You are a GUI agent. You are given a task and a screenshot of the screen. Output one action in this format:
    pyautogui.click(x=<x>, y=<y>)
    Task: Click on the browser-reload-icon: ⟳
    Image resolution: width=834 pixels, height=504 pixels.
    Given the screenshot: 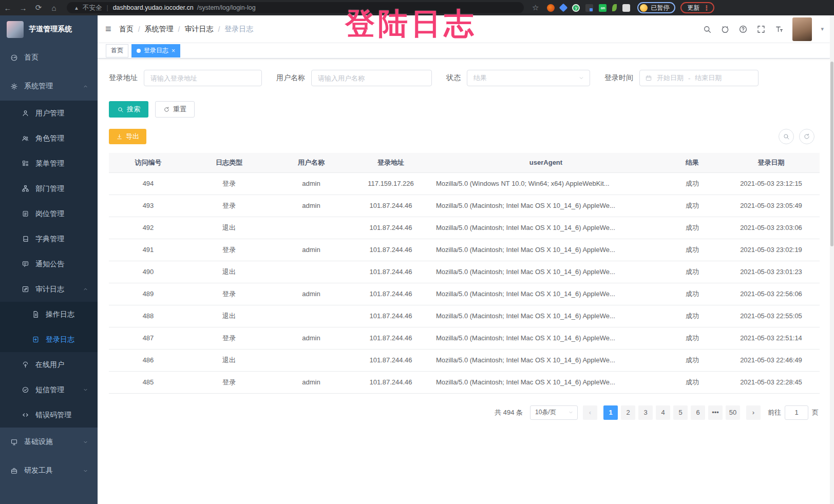 What is the action you would take?
    pyautogui.click(x=39, y=8)
    